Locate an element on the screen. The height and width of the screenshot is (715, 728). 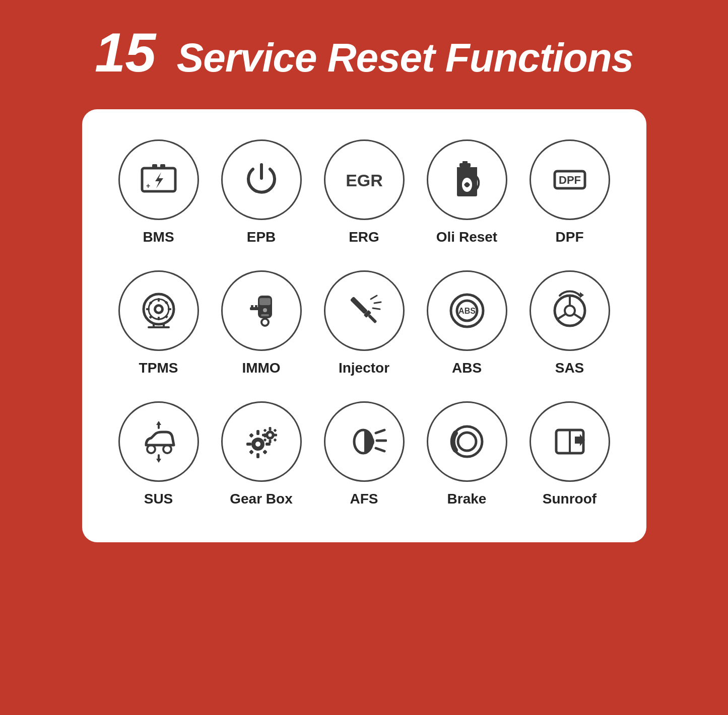
item-bms: + BMS is located at coordinates (159, 192).